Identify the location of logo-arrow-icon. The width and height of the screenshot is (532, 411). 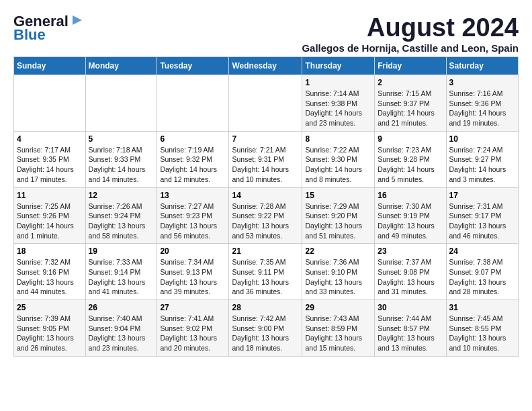
(77, 20).